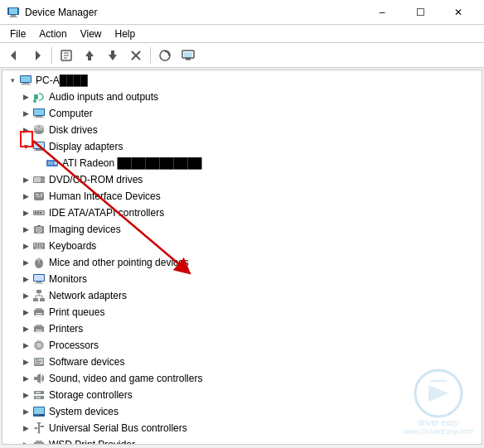  Describe the element at coordinates (382, 12) in the screenshot. I see `minimize-button: –` at that location.